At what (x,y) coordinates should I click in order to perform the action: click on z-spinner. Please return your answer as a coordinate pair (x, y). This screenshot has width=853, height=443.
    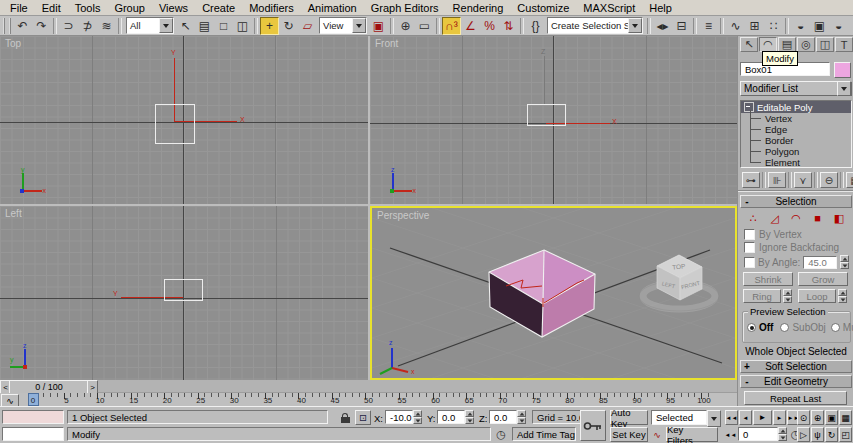
    Looking at the image, I should click on (522, 417).